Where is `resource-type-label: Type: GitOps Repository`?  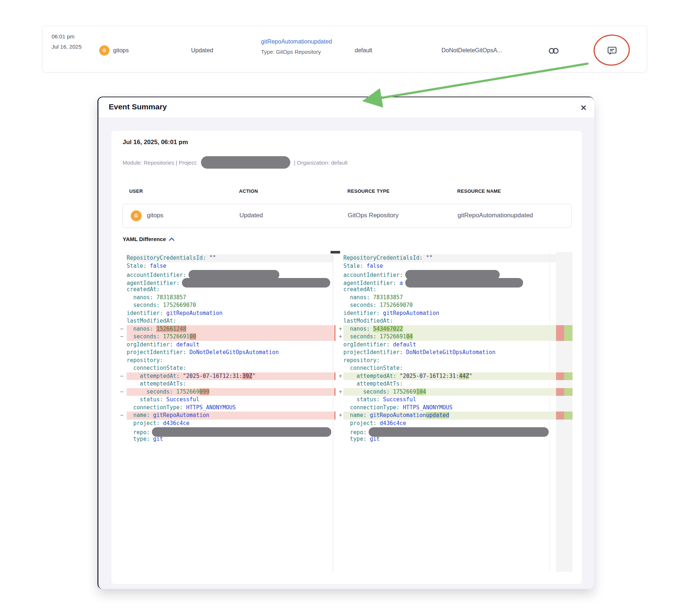 resource-type-label: Type: GitOps Repository is located at coordinates (291, 52).